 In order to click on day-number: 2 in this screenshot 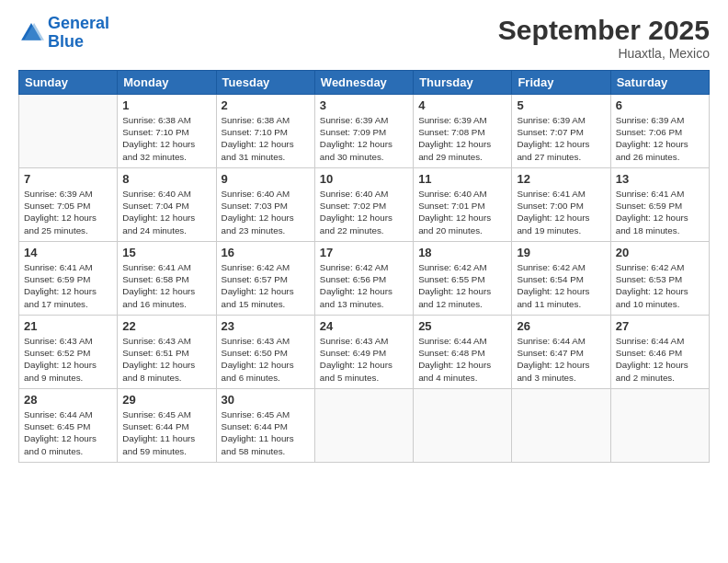, I will do `click(266, 105)`.